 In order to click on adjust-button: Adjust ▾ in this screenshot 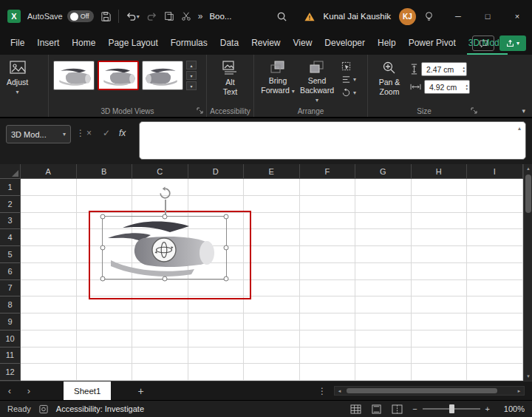, I will do `click(18, 78)`.